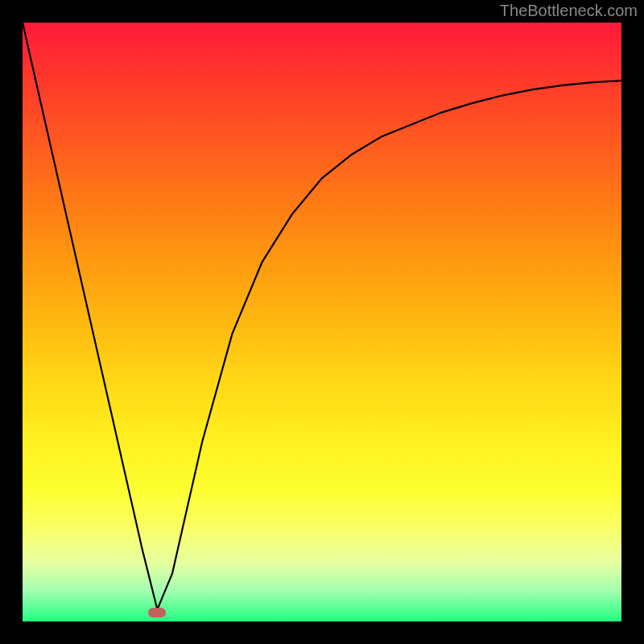 The height and width of the screenshot is (644, 644). I want to click on watermark-text: TheBottleneck.com, so click(568, 11).